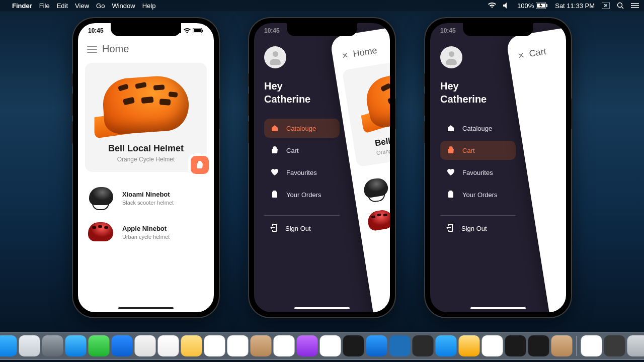 This screenshot has width=644, height=362. I want to click on bag-icon, so click(451, 150).